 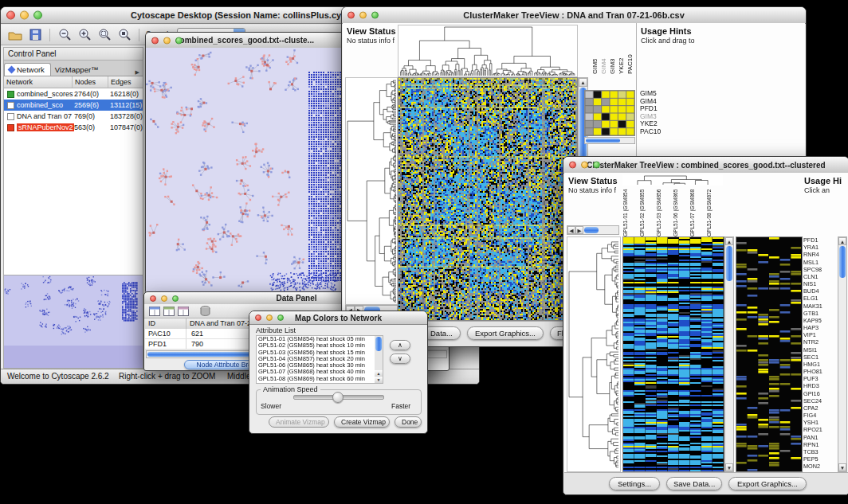 What do you see at coordinates (338, 397) in the screenshot?
I see `slider-thumb` at bounding box center [338, 397].